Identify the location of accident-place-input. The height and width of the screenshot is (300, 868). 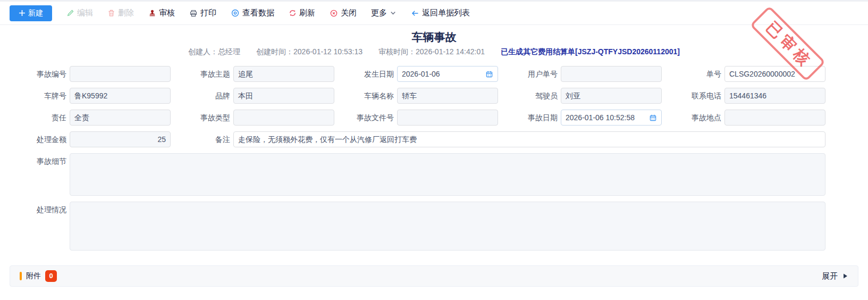
(775, 118).